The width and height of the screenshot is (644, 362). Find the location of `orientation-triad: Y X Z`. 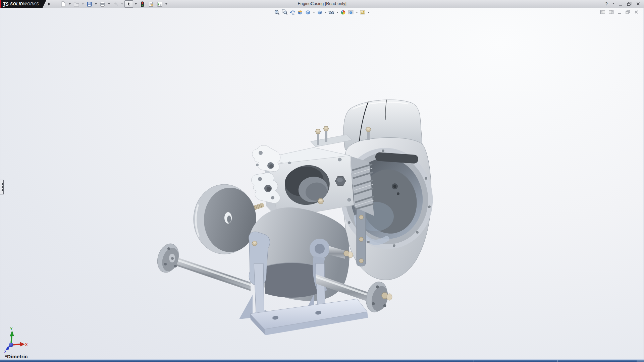

orientation-triad: Y X Z is located at coordinates (16, 340).